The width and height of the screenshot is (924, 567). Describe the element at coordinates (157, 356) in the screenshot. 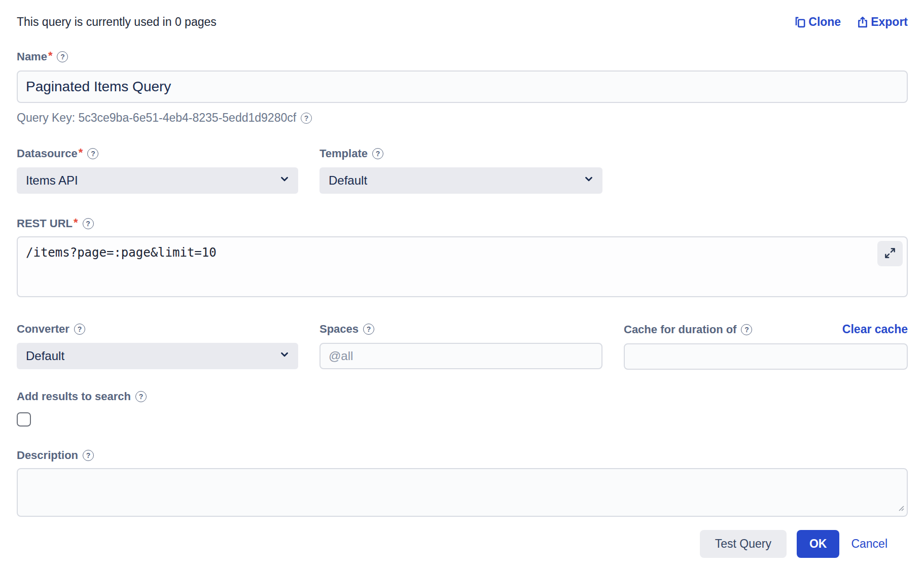

I see `converter-select: Default` at that location.